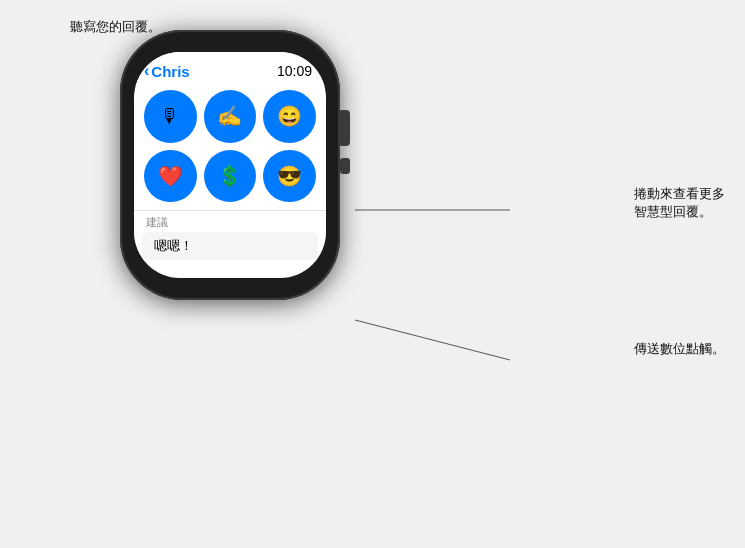 The height and width of the screenshot is (548, 745). Describe the element at coordinates (290, 176) in the screenshot. I see `memoji-icon: 😎` at that location.